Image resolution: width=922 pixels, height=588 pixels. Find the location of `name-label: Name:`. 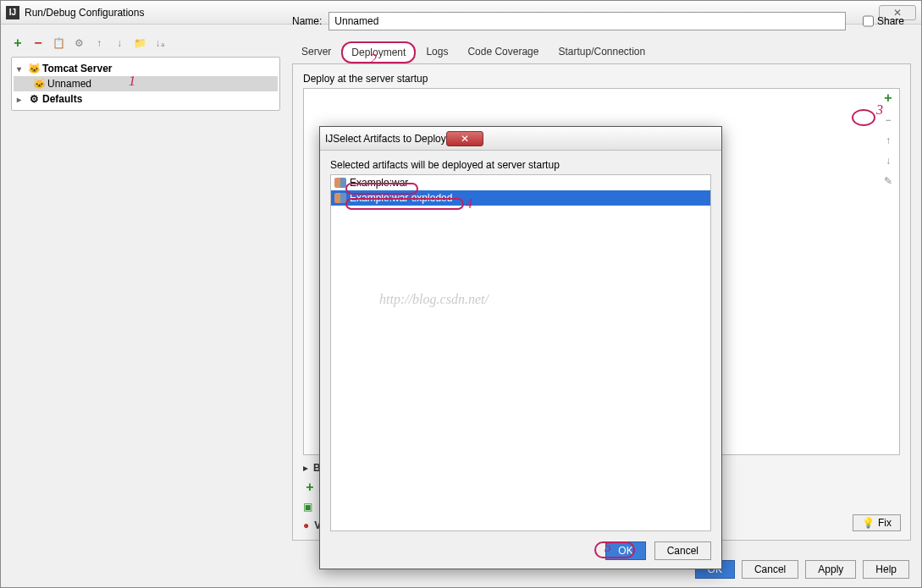

name-label: Name: is located at coordinates (306, 21).